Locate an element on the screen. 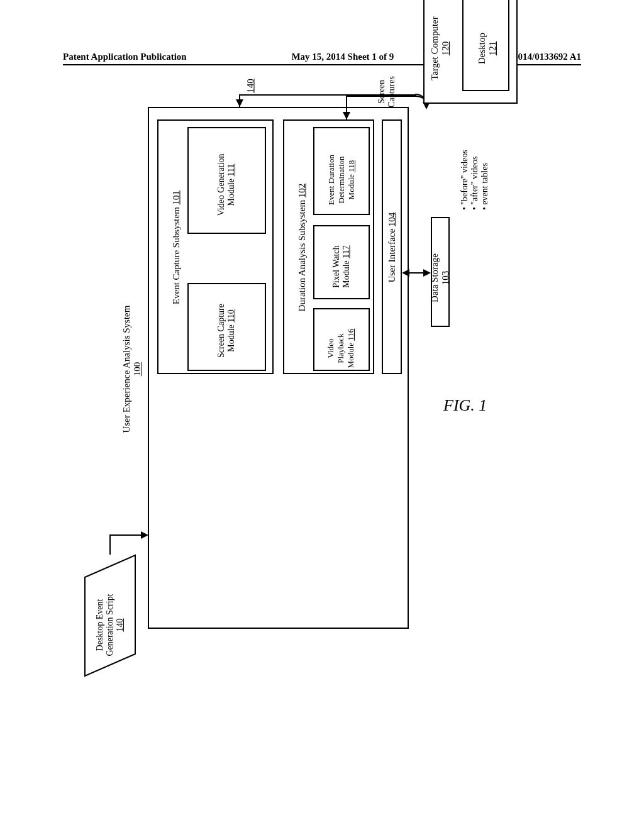 The width and height of the screenshot is (644, 830). screen-captures-label: Screen Captures is located at coordinates (387, 92).